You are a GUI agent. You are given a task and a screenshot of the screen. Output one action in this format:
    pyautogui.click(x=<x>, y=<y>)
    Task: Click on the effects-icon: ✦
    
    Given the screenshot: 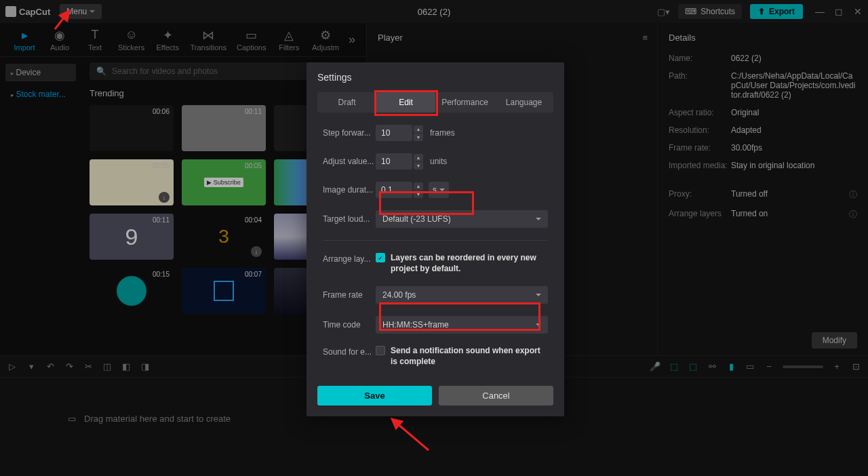 What is the action you would take?
    pyautogui.click(x=167, y=35)
    